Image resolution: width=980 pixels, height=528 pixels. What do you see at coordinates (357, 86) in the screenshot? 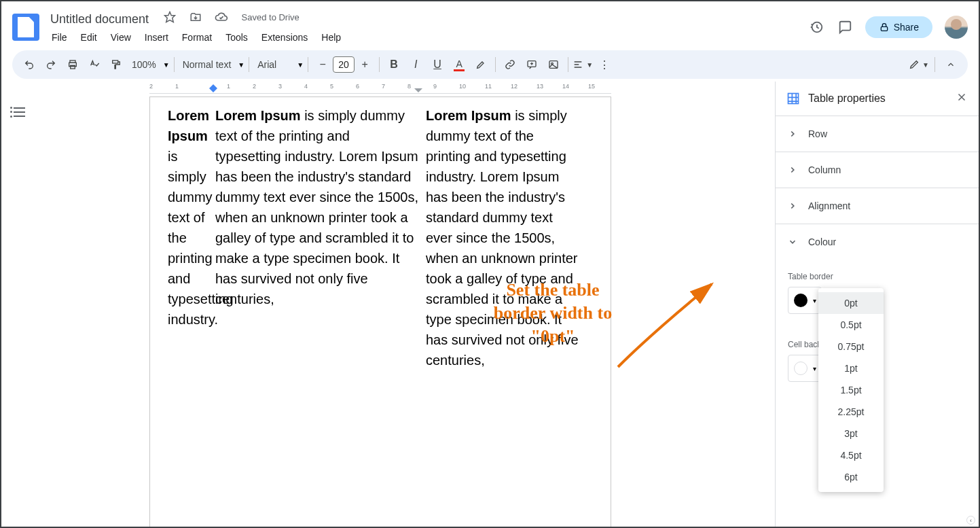
I see `ruler-tick: 6` at bounding box center [357, 86].